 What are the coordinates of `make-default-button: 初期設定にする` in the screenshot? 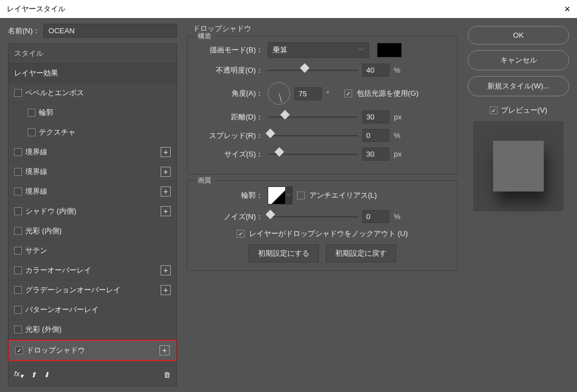 It's located at (284, 253).